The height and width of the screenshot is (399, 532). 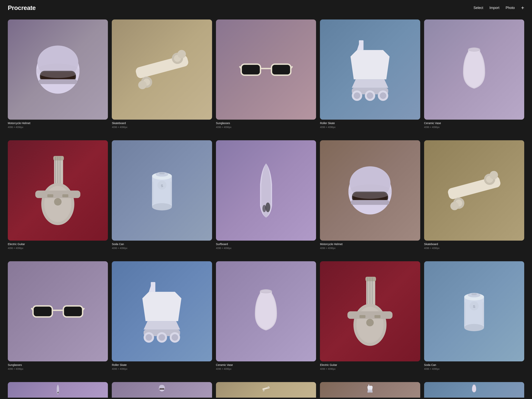 What do you see at coordinates (266, 244) in the screenshot?
I see `item-name: Surfboard` at bounding box center [266, 244].